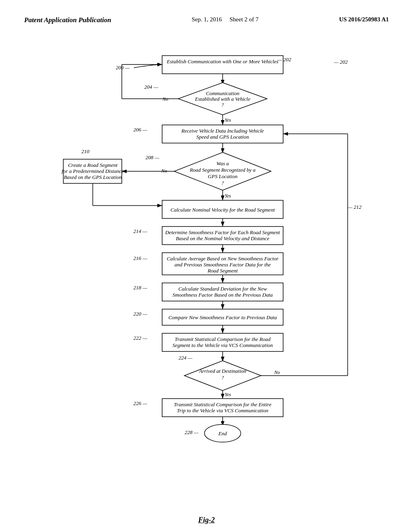 This screenshot has width=413, height=532. What do you see at coordinates (277, 372) in the screenshot?
I see `label-no-224: No` at bounding box center [277, 372].